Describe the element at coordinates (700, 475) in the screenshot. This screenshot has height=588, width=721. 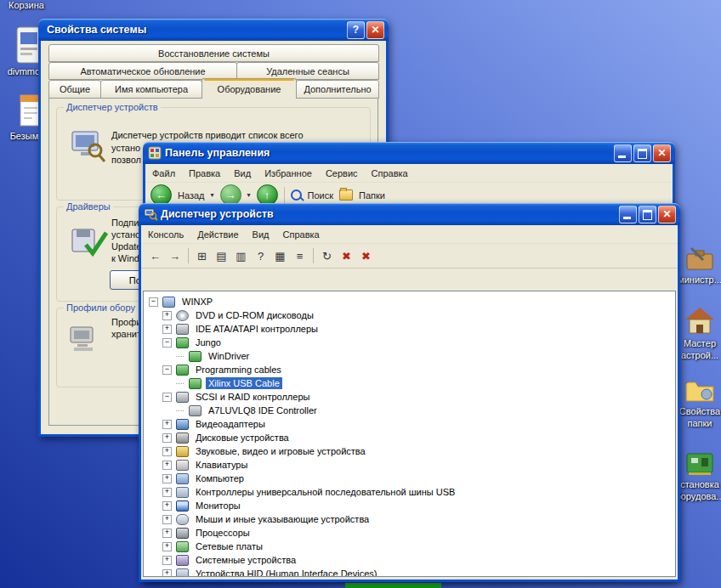
I see `desktop-icon-add-hardware: становка борудова...` at that location.